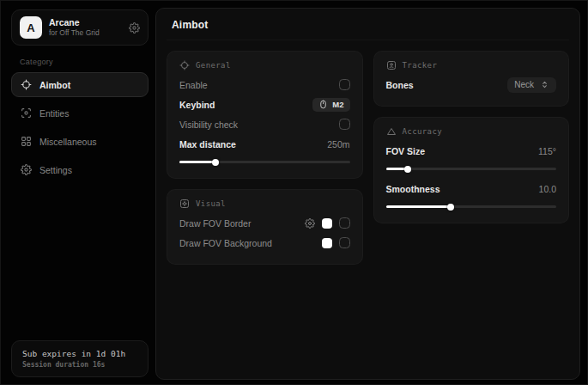 The image size is (588, 385). What do you see at coordinates (472, 206) in the screenshot?
I see `smoothness-slider` at bounding box center [472, 206].